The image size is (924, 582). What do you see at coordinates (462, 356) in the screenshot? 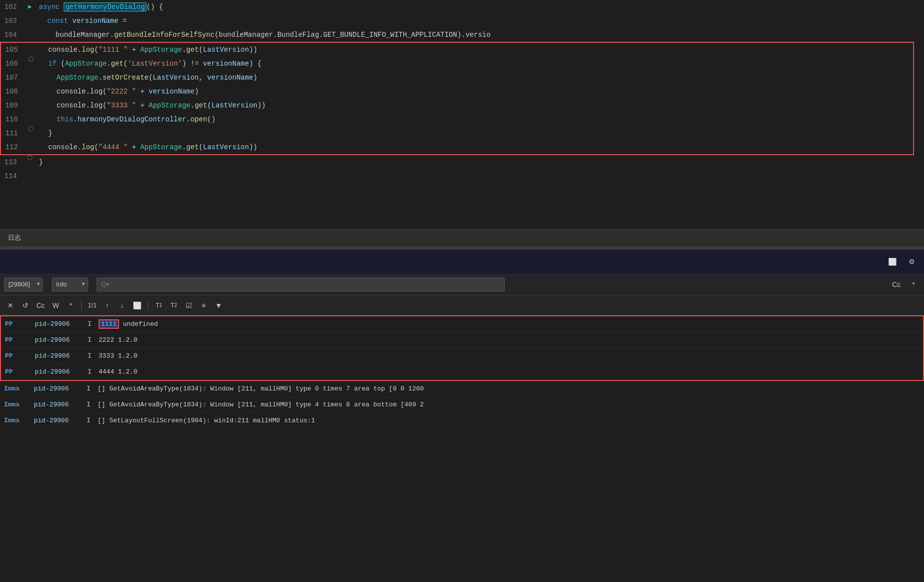
I see `log-row-2: PP pid-29906 I 3333 1.2.0` at bounding box center [462, 356].